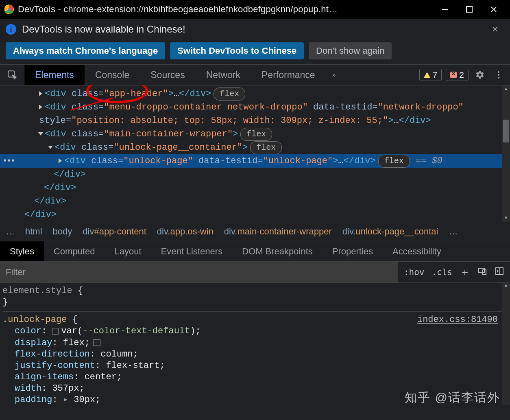 The height and width of the screenshot is (420, 510). I want to click on css-rule-close: }, so click(256, 302).